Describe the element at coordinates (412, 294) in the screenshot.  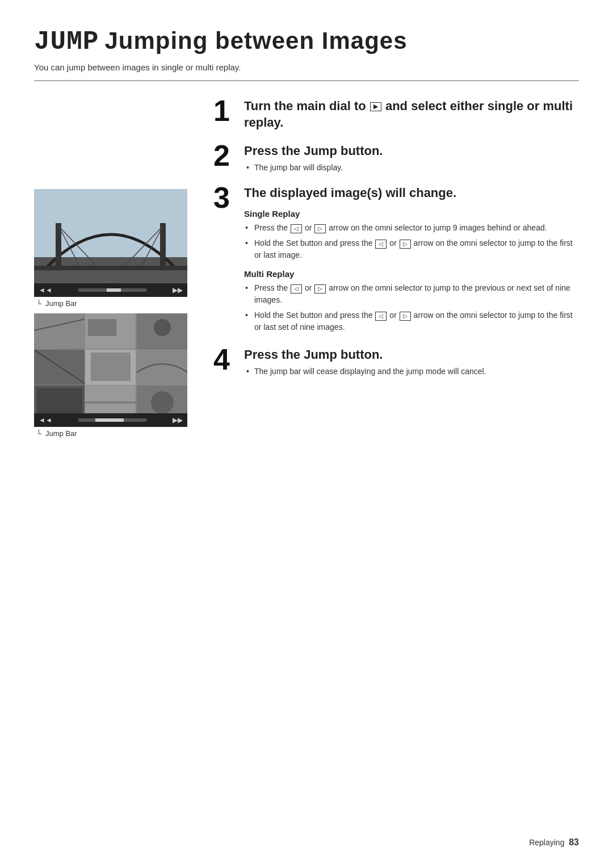
I see `multi-replay-bullet-1: Press the ◁ or ▷ arrow on the omni selec…` at that location.